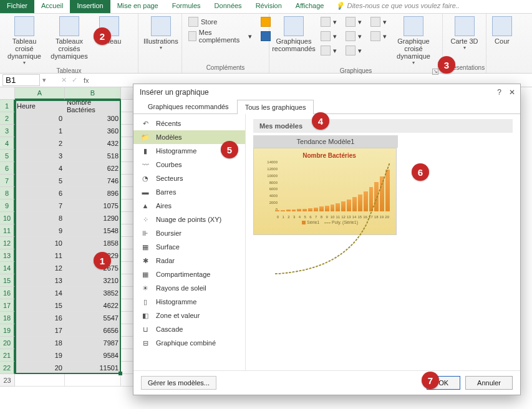  Describe the element at coordinates (40, 181) in the screenshot. I see `cell: 5` at that location.